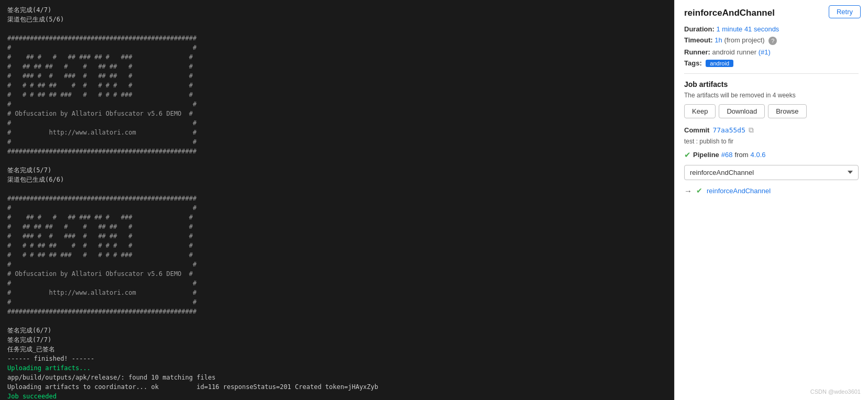  What do you see at coordinates (771, 95) in the screenshot?
I see `artifact-note: The artifacts will be removed in 4 weeks` at bounding box center [771, 95].